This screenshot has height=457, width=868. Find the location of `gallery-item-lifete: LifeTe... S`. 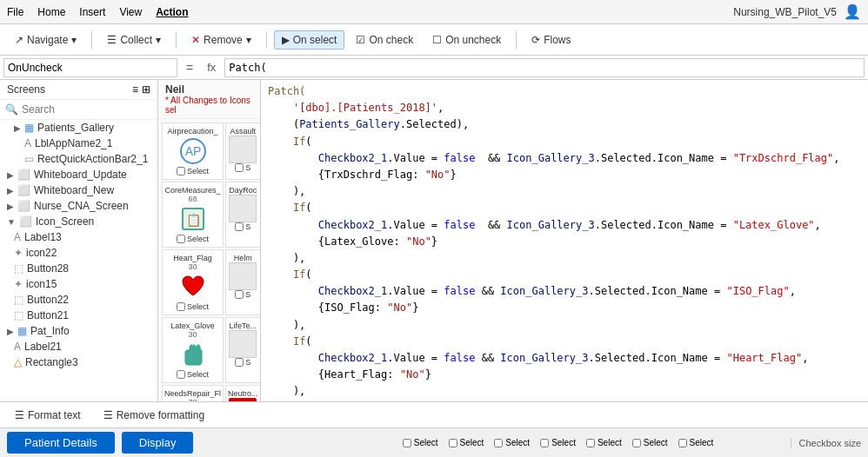

gallery-item-lifete: LifeTe... S is located at coordinates (244, 350).